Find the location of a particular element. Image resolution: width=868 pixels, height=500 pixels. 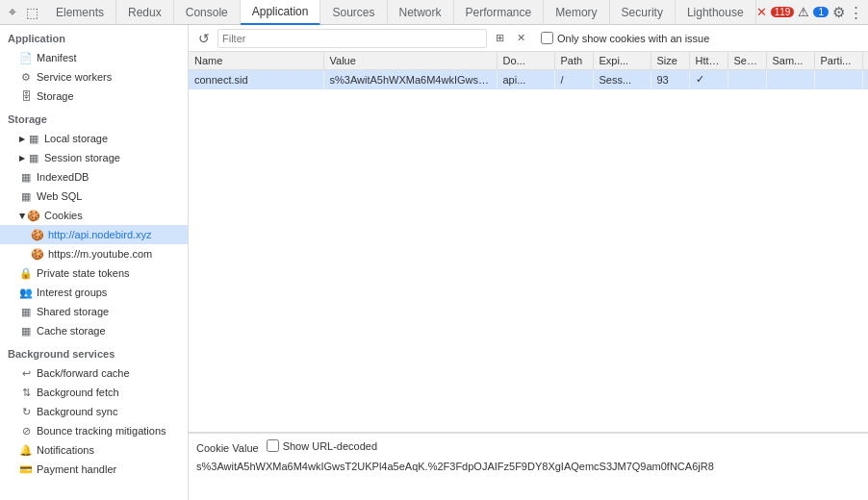

sidebar-item-web-sql: ▦ Web SQL is located at coordinates (94, 196).